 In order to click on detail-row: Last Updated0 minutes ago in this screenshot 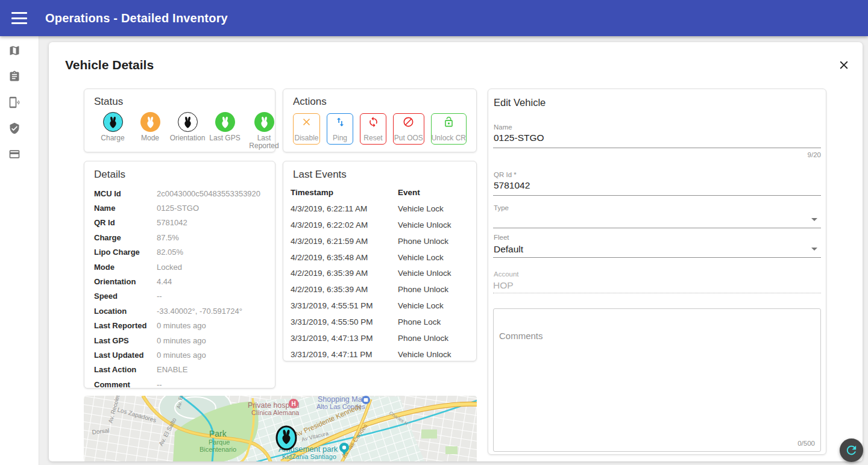, I will do `click(180, 355)`.